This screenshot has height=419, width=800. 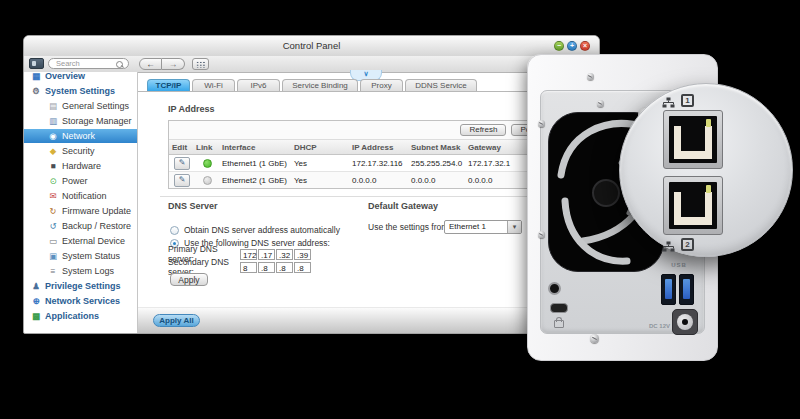 I want to click on port-2-badge: 2, so click(x=688, y=244).